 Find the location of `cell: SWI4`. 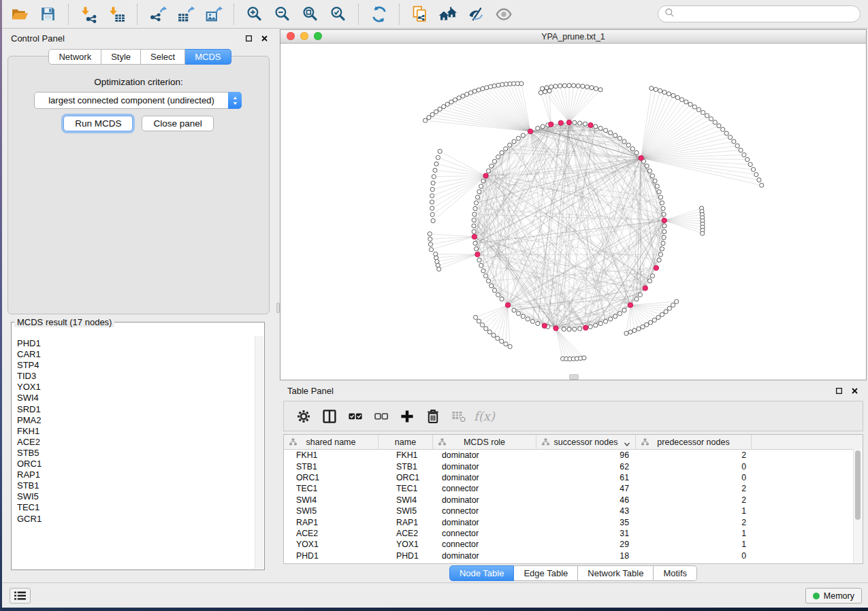

cell: SWI4 is located at coordinates (331, 500).